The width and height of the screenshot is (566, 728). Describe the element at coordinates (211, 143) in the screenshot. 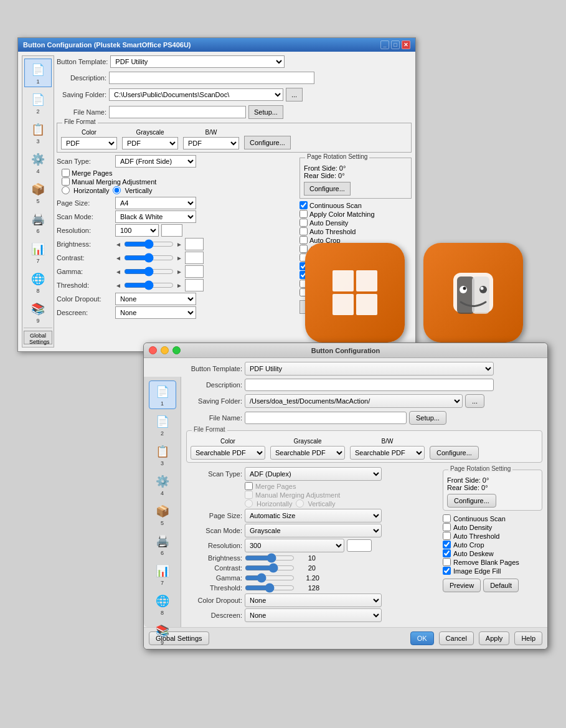

I see `bw-format-select: PDF` at that location.